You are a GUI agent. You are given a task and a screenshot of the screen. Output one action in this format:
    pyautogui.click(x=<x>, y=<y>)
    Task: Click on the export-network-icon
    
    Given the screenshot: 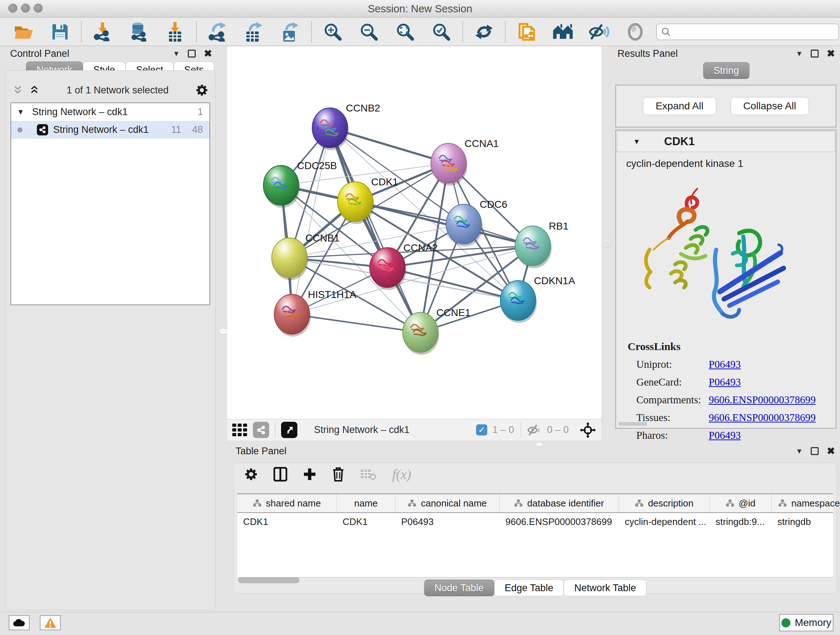 What is the action you would take?
    pyautogui.click(x=218, y=32)
    